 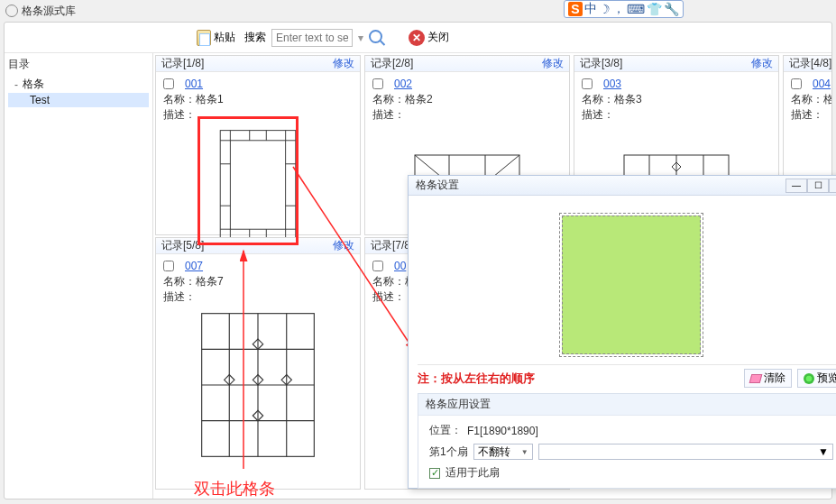 What do you see at coordinates (619, 9) in the screenshot?
I see `ime-punct-icon: ，` at bounding box center [619, 9].